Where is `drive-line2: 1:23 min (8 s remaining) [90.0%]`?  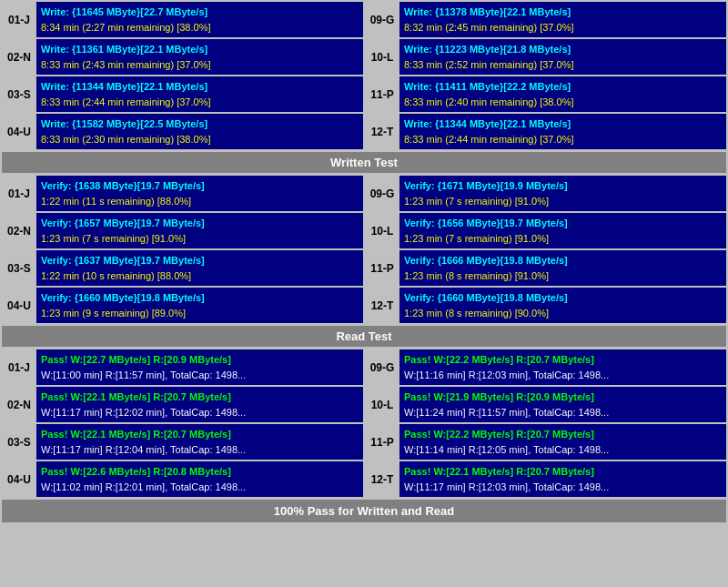
drive-line2: 1:23 min (8 s remaining) [90.0%] is located at coordinates (562, 313).